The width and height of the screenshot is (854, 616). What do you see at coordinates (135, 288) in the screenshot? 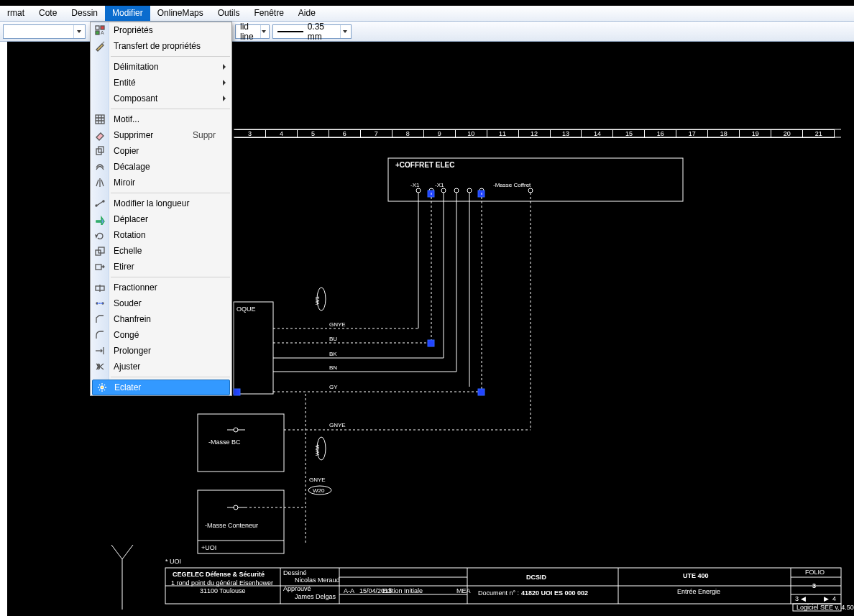
I see `menu-item-label: Fractionner` at bounding box center [135, 288].